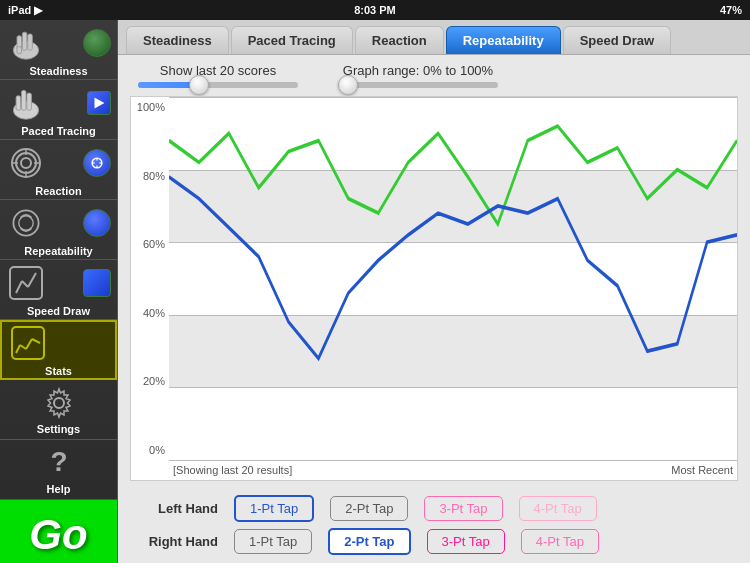 This screenshot has height=563, width=750. Describe the element at coordinates (58, 103) in the screenshot. I see `paced-tracing-row` at that location.